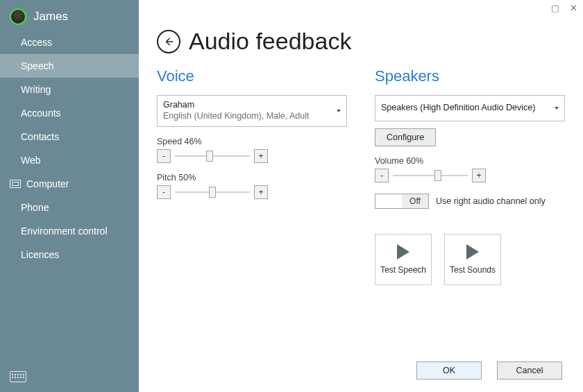  Describe the element at coordinates (470, 76) in the screenshot. I see `speakers-heading: Speakers` at that location.